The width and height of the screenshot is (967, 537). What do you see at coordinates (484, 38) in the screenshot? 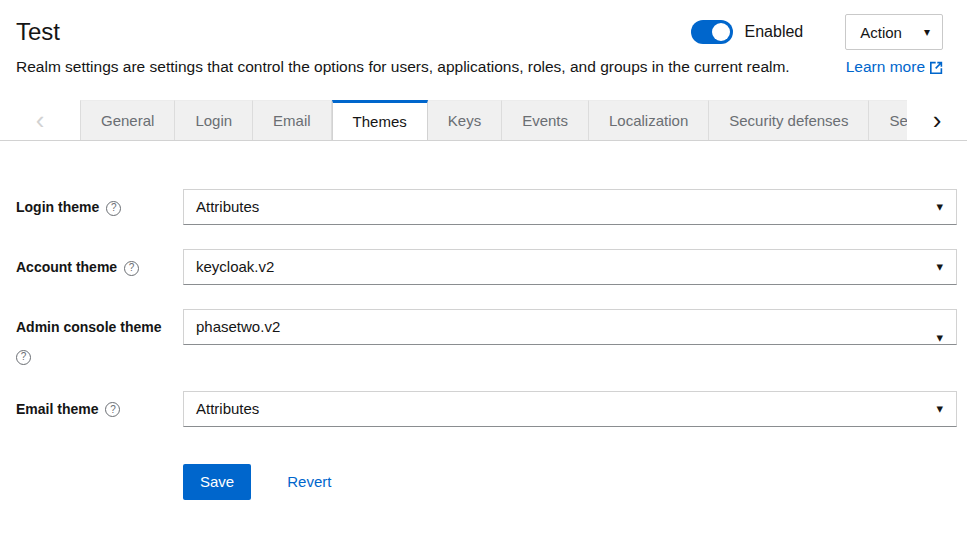
I see `page-header: Test Enabled Action ▾ Realm settings are…` at bounding box center [484, 38].